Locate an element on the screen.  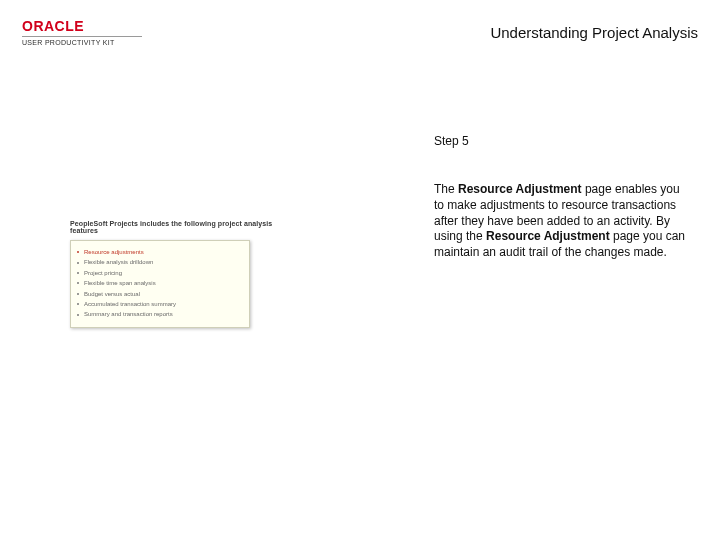
brand-logo: ORACLE USER PRODUCTIVITY KIT is located at coordinates (82, 32).